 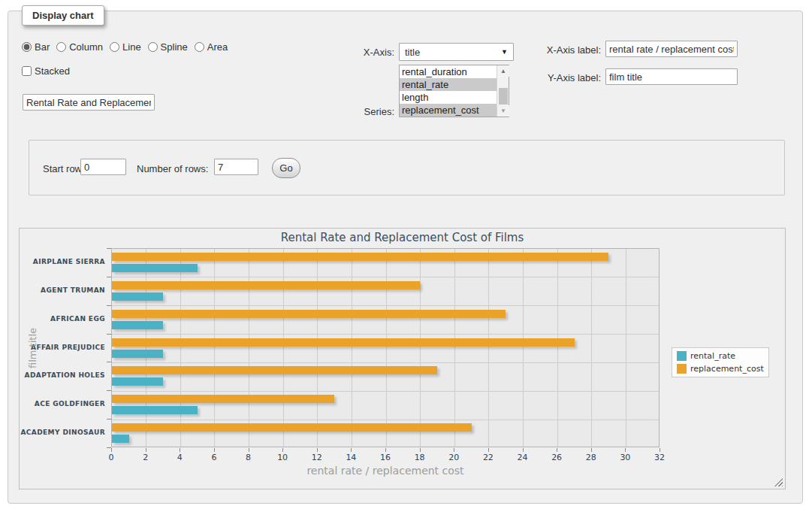 I want to click on legend-swatch-rental_rate, so click(x=682, y=356).